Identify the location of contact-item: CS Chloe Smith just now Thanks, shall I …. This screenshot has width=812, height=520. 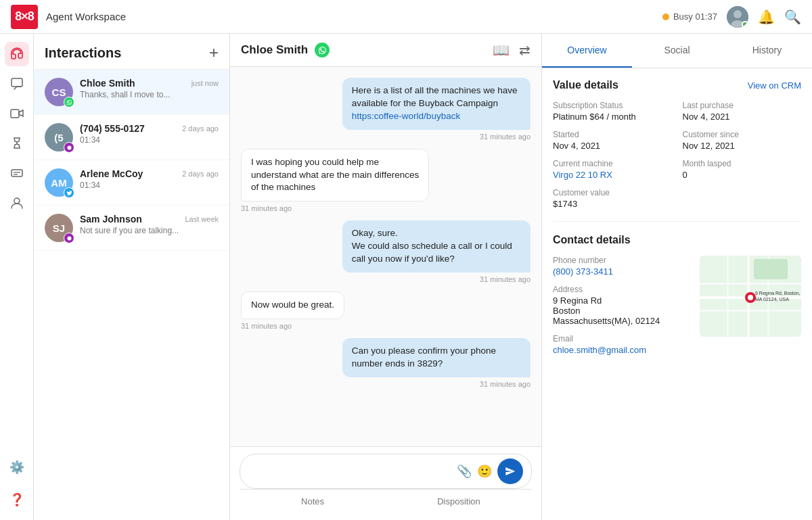
(131, 92).